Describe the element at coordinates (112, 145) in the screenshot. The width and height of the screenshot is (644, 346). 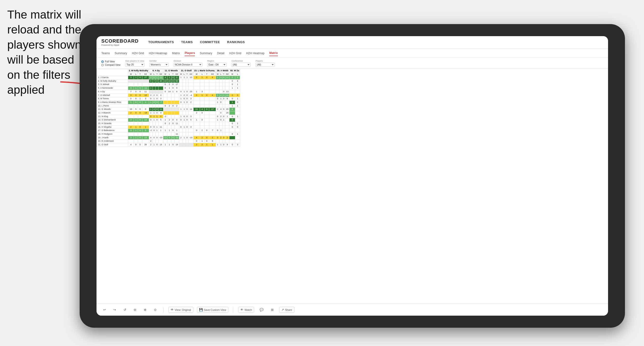
I see `player-name: 21. O Stoll` at that location.